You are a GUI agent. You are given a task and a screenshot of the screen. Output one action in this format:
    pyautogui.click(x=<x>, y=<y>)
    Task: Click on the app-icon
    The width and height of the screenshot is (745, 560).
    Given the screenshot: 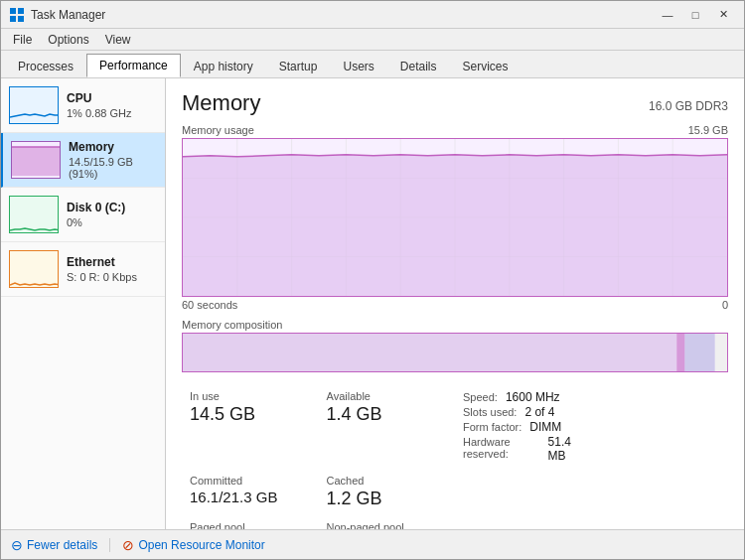 What is the action you would take?
    pyautogui.click(x=17, y=15)
    